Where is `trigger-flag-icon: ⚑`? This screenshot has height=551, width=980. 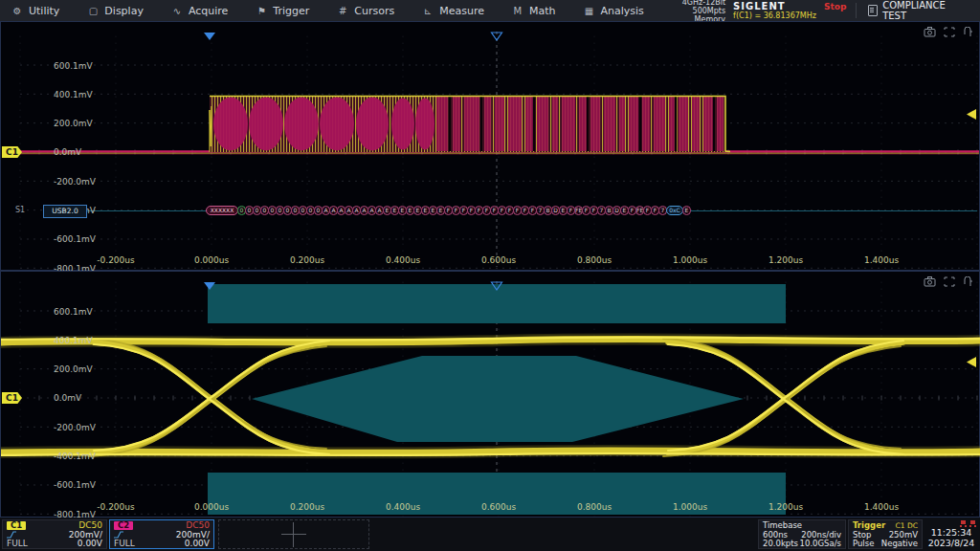 trigger-flag-icon: ⚑ is located at coordinates (261, 11).